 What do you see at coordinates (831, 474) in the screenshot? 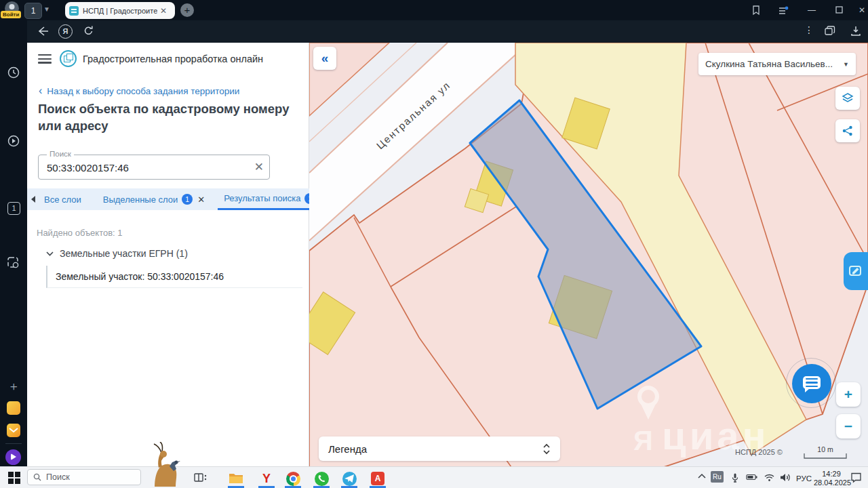
I see `tray-time: 14:29` at bounding box center [831, 474].